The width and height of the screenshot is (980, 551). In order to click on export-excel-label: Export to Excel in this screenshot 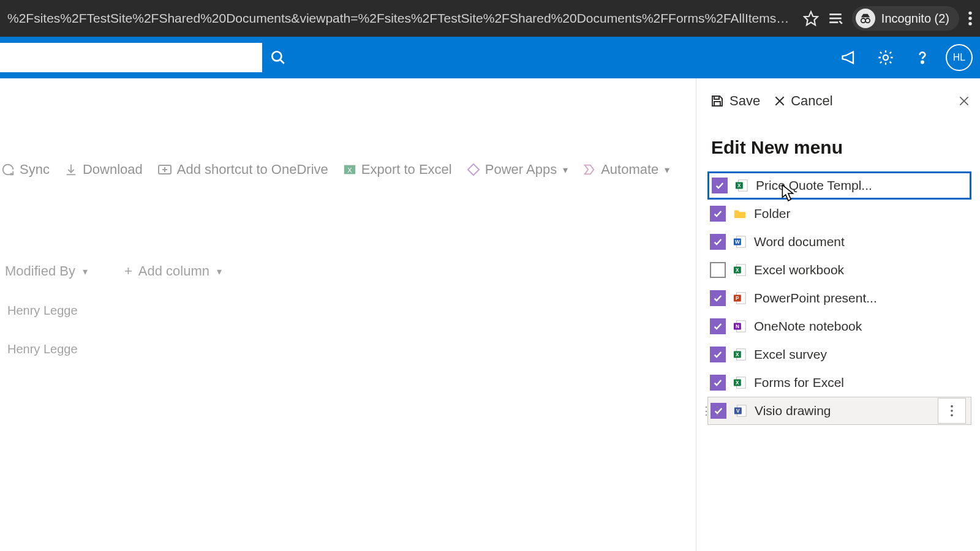, I will do `click(407, 170)`.